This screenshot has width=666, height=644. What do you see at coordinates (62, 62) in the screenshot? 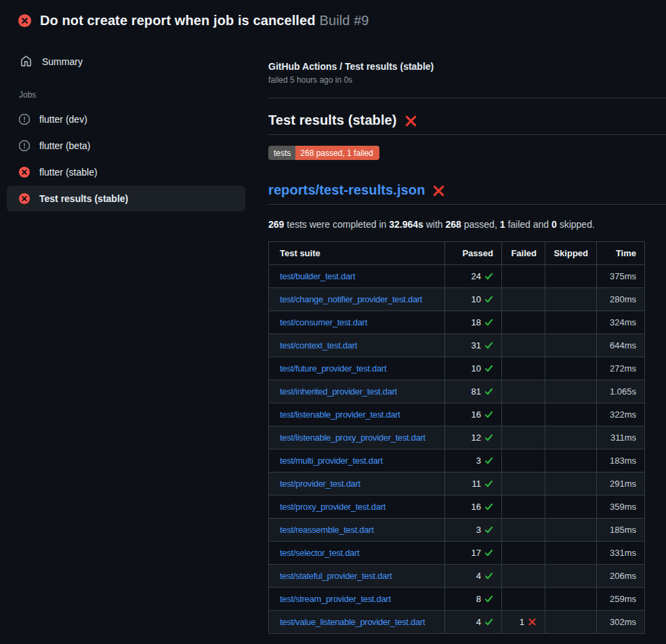
I see `summary-label: Summary` at bounding box center [62, 62].